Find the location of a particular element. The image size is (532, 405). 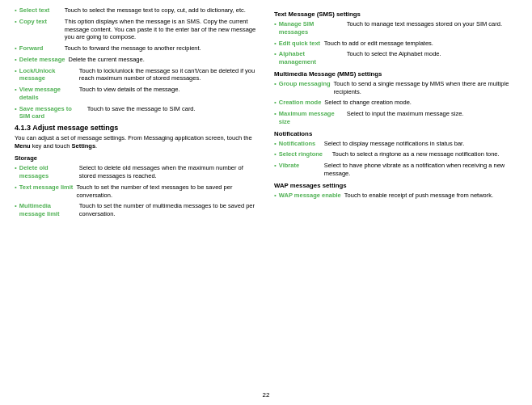

item-desc: Touch to select the message text to copy… is located at coordinates (162, 11).